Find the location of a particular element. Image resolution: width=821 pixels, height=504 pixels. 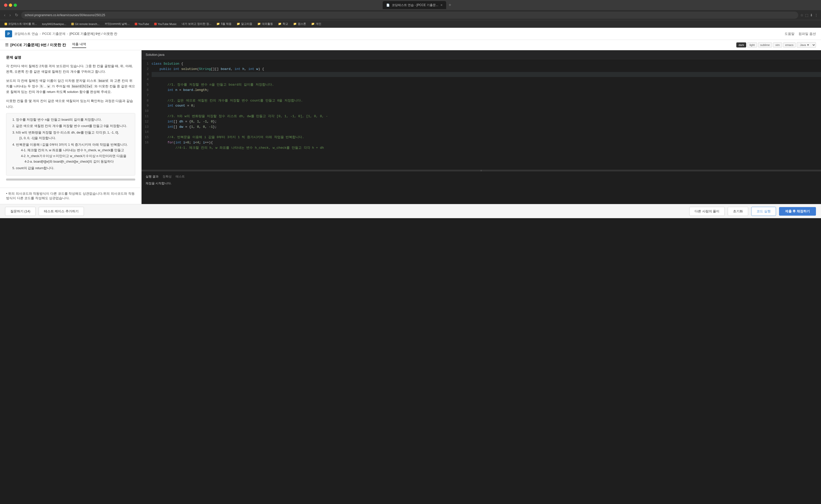

bookmark-item: YouTube Music is located at coordinates (165, 24).